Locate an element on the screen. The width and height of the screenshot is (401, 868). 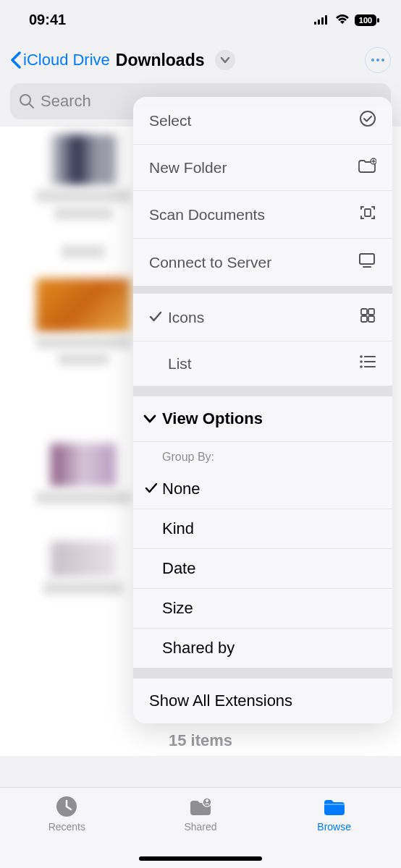
back-button: iCloud Drive is located at coordinates (60, 60).